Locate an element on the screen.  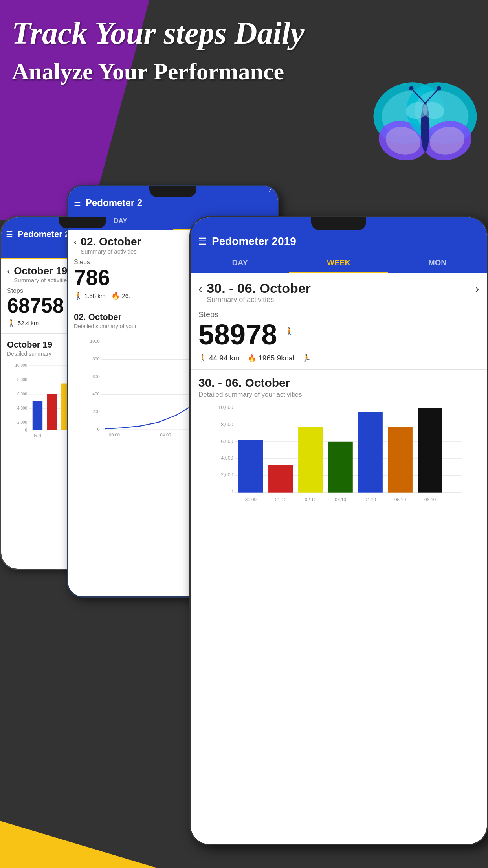
phone-2-calories: 🔥 26. is located at coordinates (121, 296).